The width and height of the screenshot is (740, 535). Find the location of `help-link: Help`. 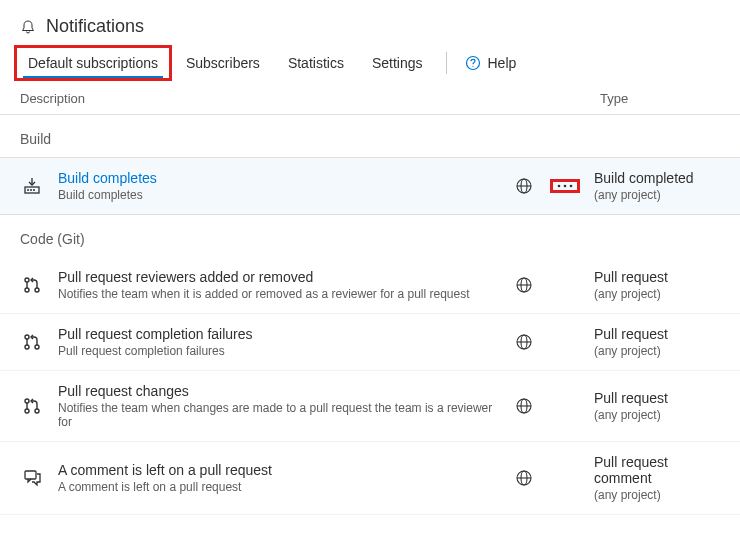

help-link: Help is located at coordinates (490, 63).